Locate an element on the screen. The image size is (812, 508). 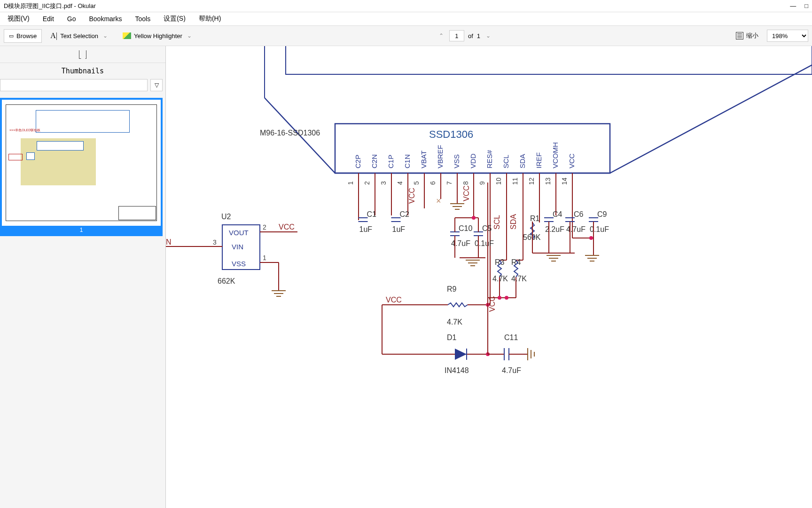
svg-text: 560K is located at coordinates (532, 237).